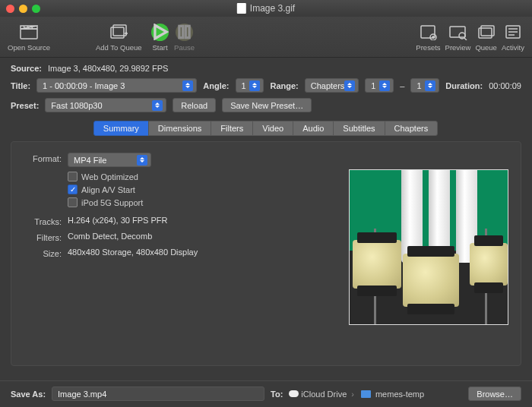 The image size is (532, 407). Describe the element at coordinates (353, 394) in the screenshot. I see `chevron-right-icon: ›` at that location.